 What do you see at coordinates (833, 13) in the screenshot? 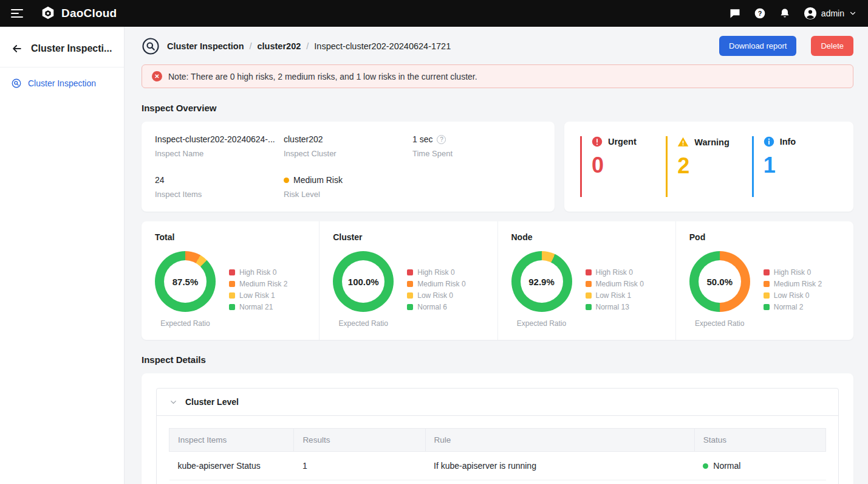
I see `user-name: admin` at bounding box center [833, 13].